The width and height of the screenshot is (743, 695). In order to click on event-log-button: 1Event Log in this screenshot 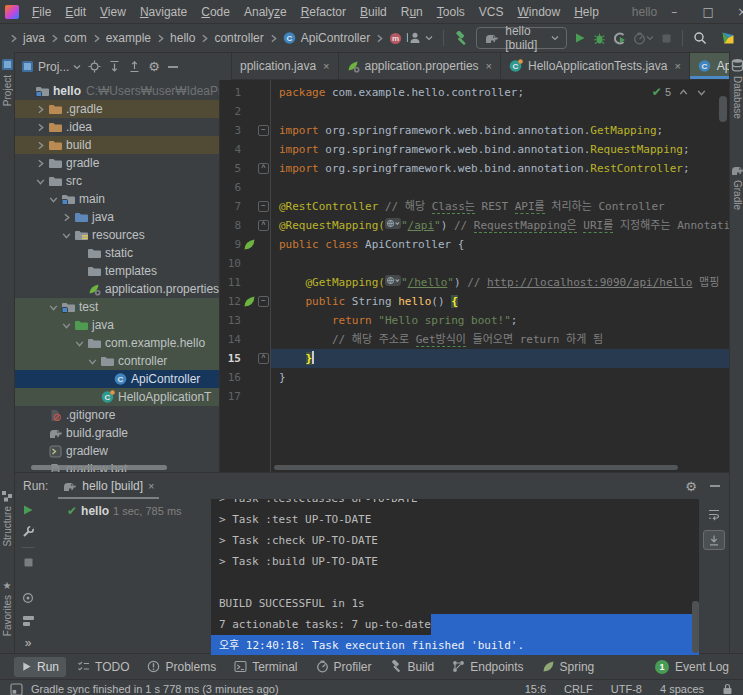, I will do `click(692, 667)`.